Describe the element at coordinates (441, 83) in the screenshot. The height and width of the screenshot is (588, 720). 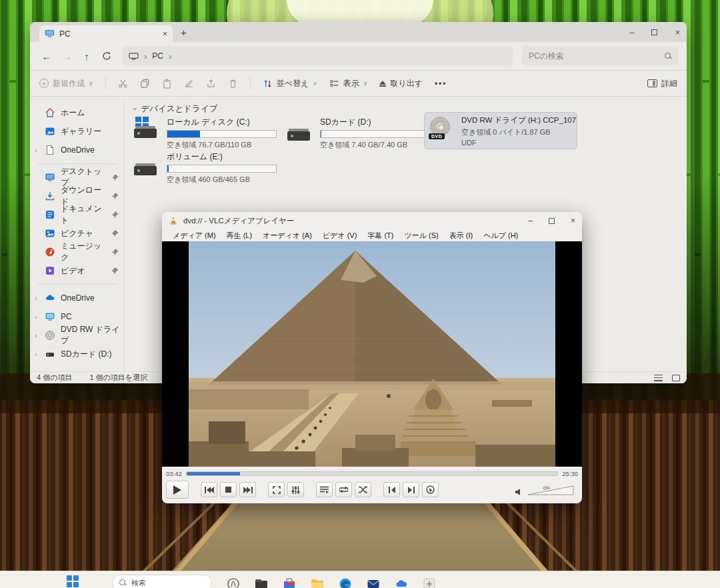
I see `more-button: •••` at that location.